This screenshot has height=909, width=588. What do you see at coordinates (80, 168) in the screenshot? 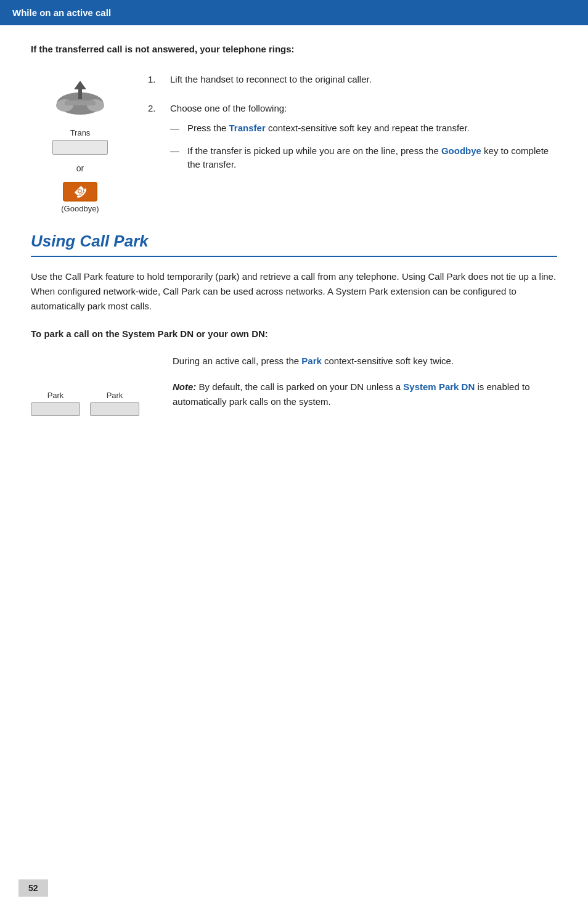
I see `or-text: or` at bounding box center [80, 168].